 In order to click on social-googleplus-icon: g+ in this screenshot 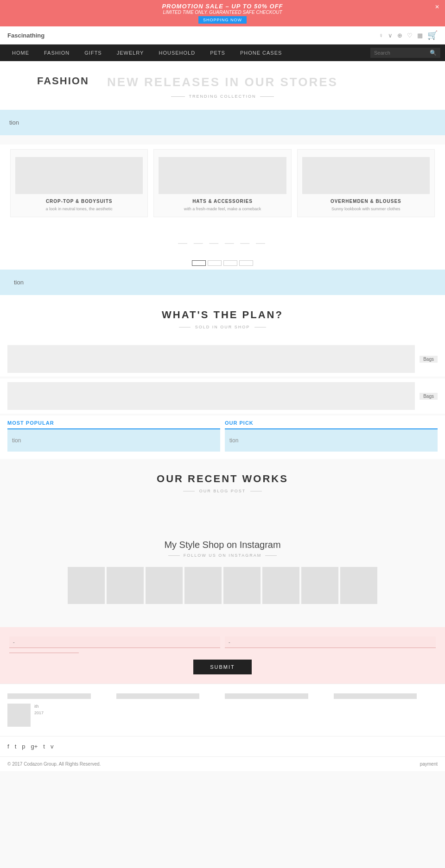, I will do `click(34, 747)`.